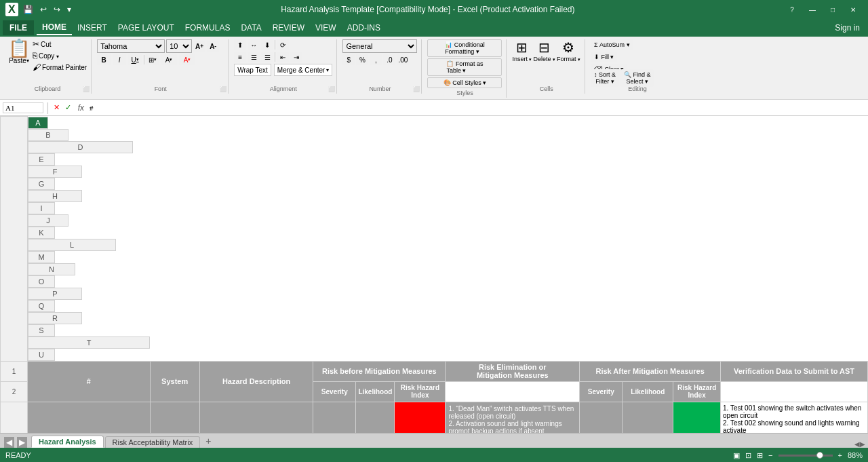 The image size is (868, 462). Describe the element at coordinates (544, 51) in the screenshot. I see `delete-btn: ⊟ Delete ▾` at that location.